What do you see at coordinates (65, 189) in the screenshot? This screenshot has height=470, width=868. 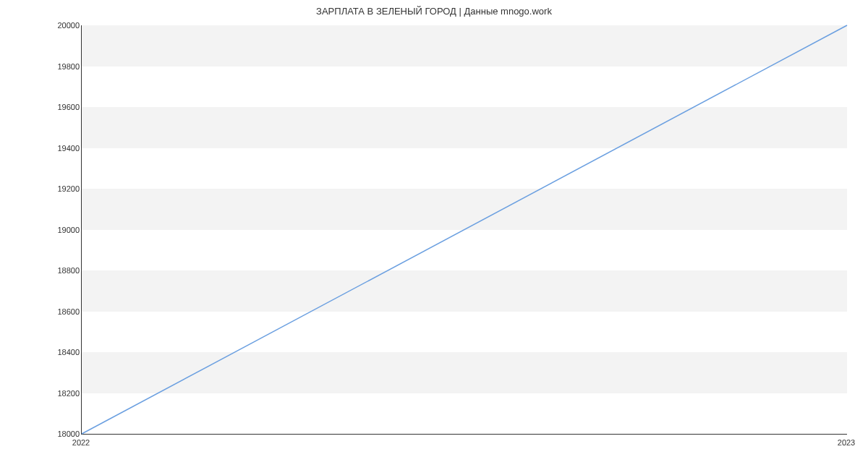 I see `y-tick-label: 19200` at bounding box center [65, 189].